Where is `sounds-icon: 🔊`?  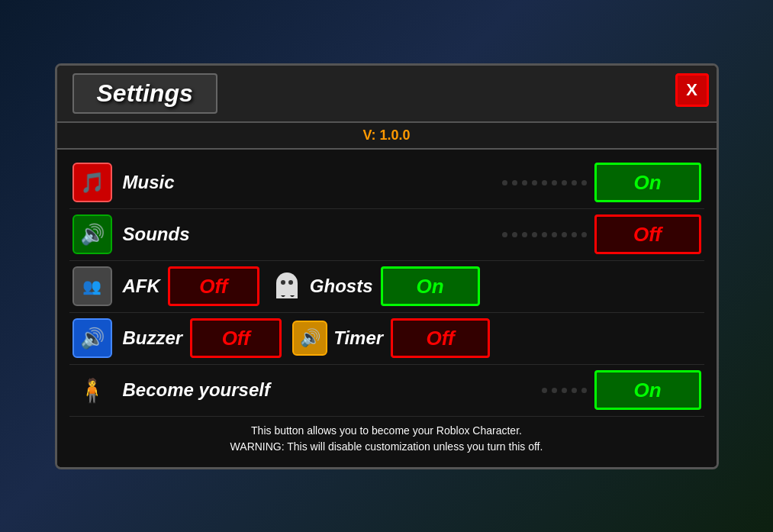
sounds-icon: 🔊 is located at coordinates (92, 235).